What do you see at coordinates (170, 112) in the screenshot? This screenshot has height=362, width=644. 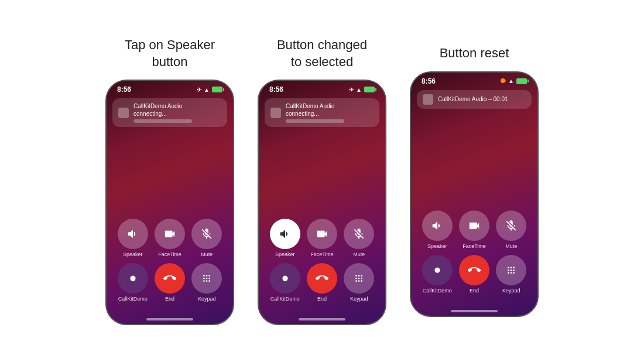 I see `call-banner-1: CallKitDemo Audioconnecting...` at bounding box center [170, 112].